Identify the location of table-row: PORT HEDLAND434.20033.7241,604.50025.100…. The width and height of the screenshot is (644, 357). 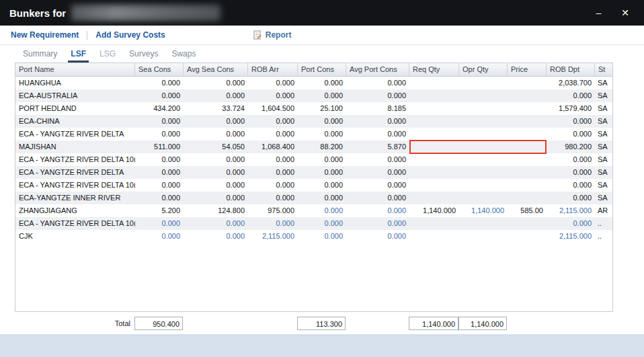
(314, 109).